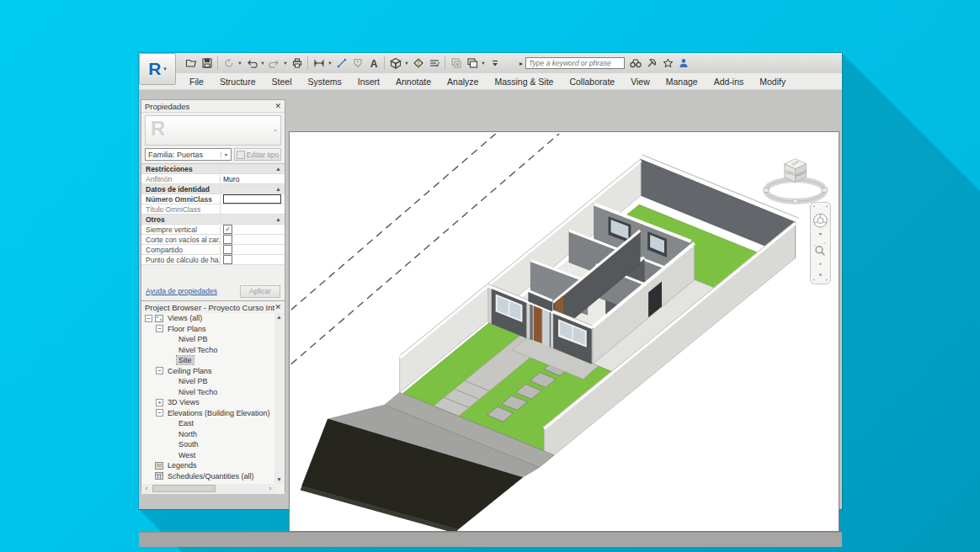  Describe the element at coordinates (434, 63) in the screenshot. I see `thin-lines-icon` at that location.